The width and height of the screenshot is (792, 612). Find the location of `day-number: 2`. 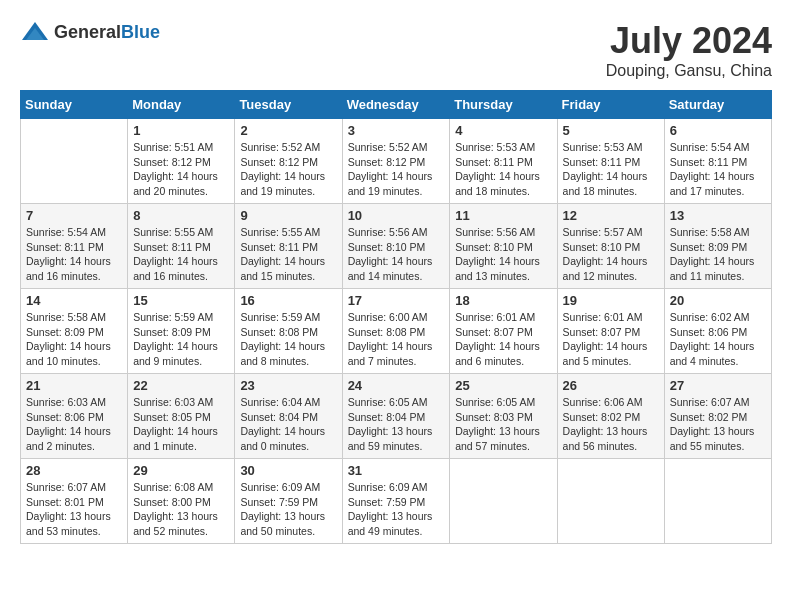

day-number: 2 is located at coordinates (288, 130).